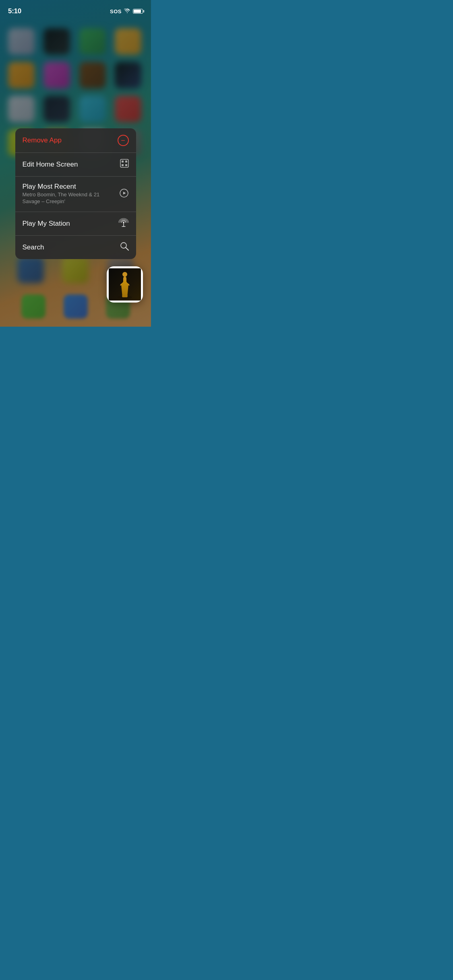  What do you see at coordinates (76, 140) in the screenshot?
I see `remove-app-item: Remove App −` at bounding box center [76, 140].